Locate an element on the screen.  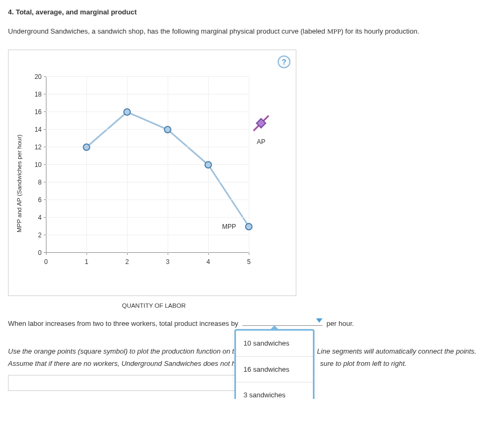
diamond-icon is located at coordinates (261, 123).